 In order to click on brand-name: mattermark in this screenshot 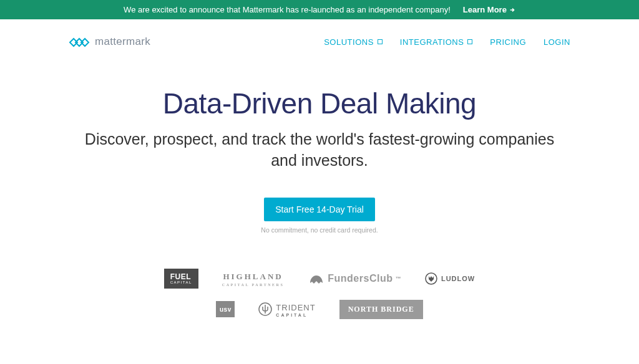, I will do `click(122, 42)`.